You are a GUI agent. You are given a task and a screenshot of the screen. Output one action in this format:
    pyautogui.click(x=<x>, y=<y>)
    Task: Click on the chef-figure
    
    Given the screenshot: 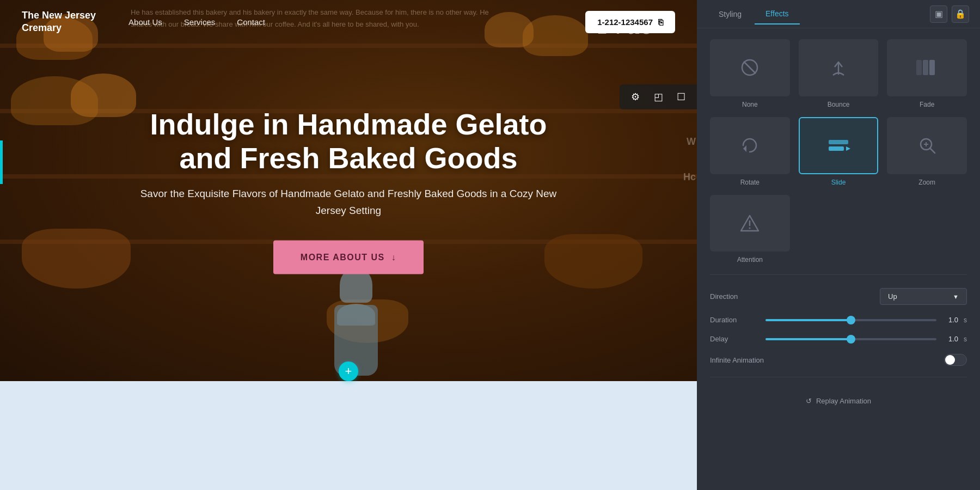 What is the action you would take?
    pyautogui.click(x=356, y=321)
    